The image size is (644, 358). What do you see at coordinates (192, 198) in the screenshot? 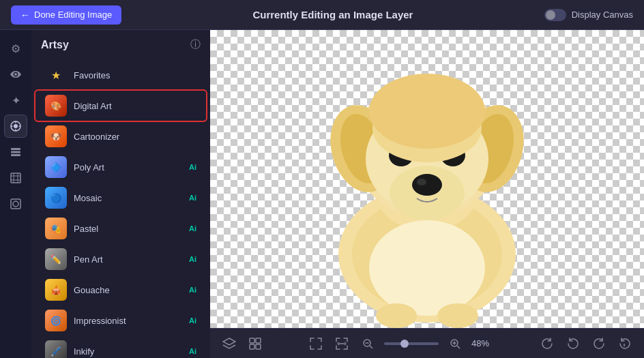
I see `ai-badge-mosaic: Ai` at bounding box center [192, 198].